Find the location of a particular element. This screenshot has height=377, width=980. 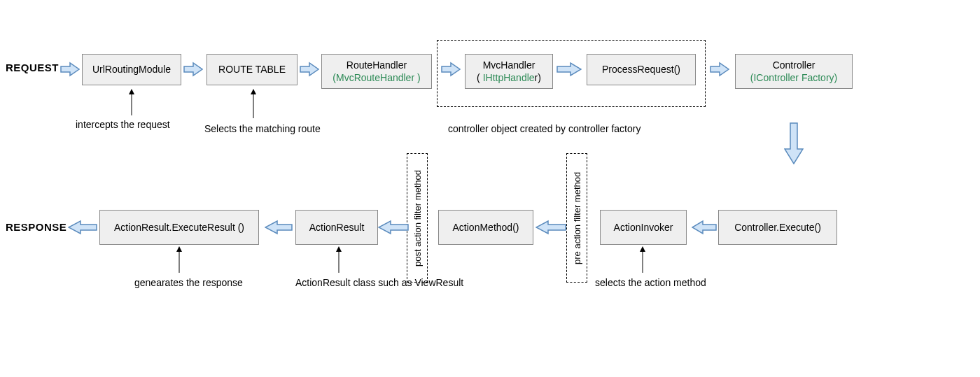

node-text: ActionMethod() is located at coordinates (486, 227).